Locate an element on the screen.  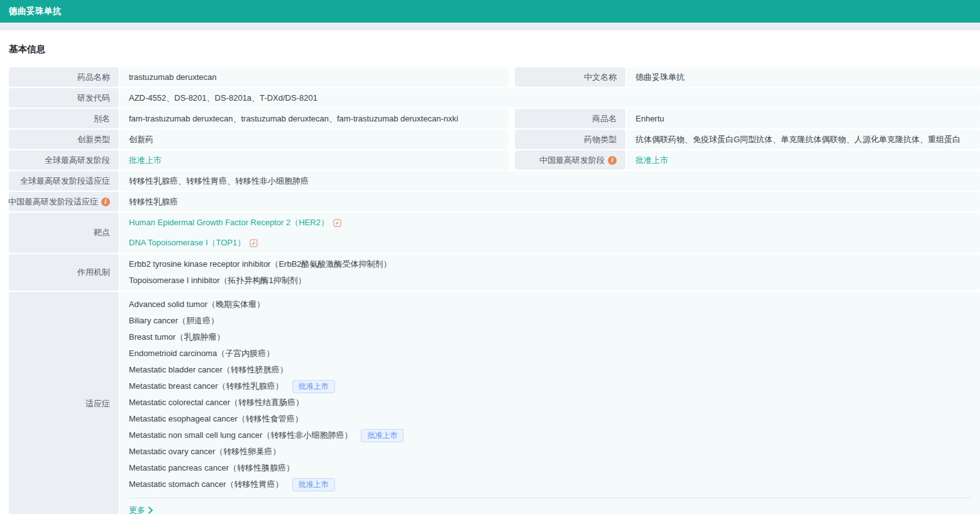
indication-text: Endometrioid carcinoma（子宫内膜癌） is located at coordinates (201, 354).